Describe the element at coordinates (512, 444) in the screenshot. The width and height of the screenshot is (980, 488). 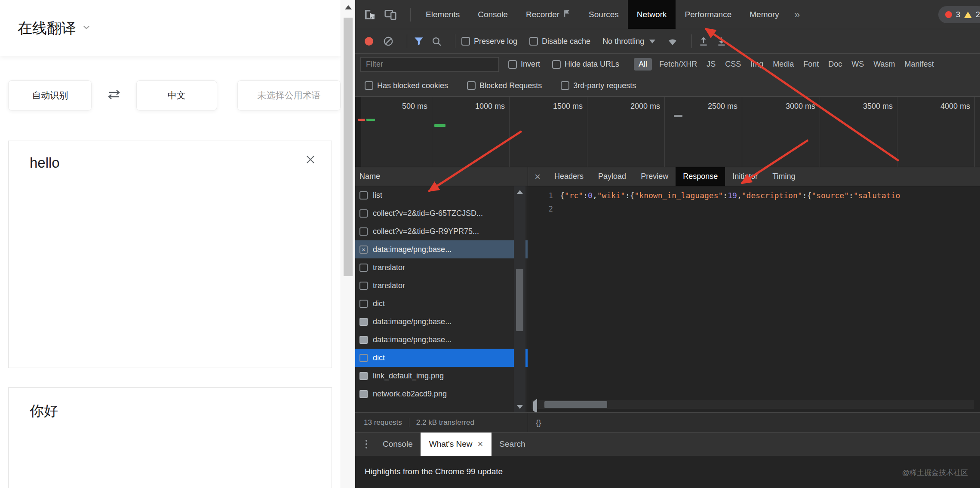
I see `drawer-tab-search: Search` at that location.